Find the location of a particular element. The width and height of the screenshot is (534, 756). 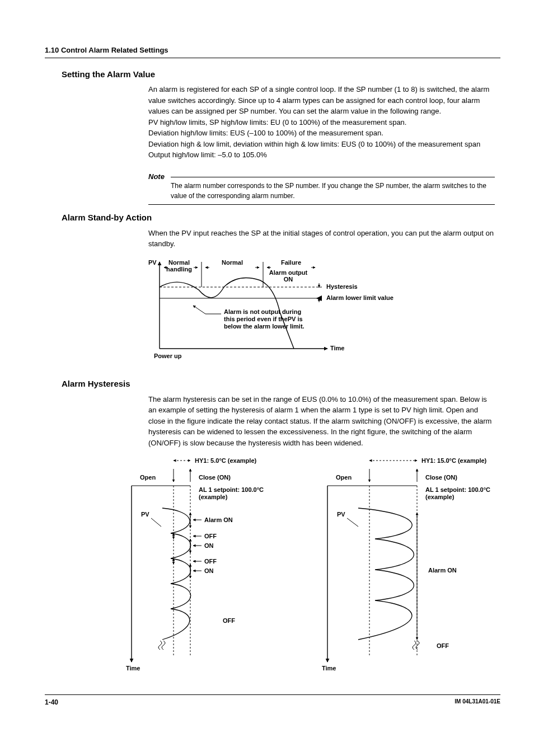

note-block: Note The alarm number corresponds to the… is located at coordinates (321, 186).